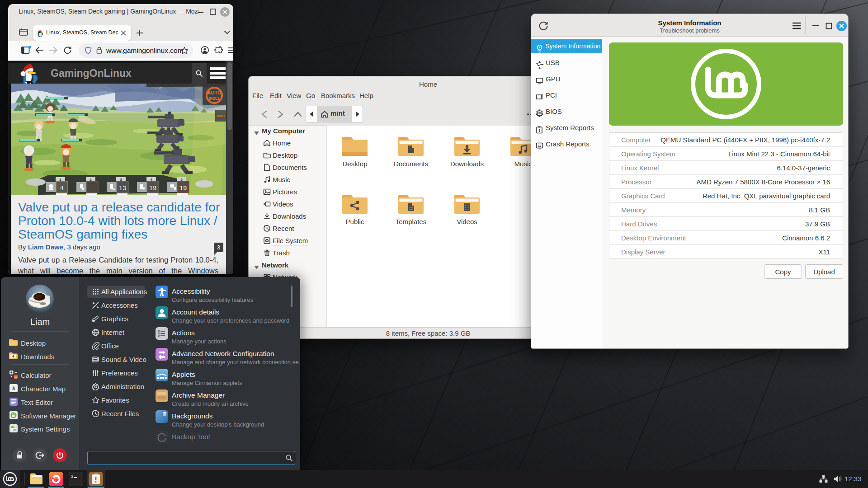 The image size is (868, 488). I want to click on svg-text: AUTO, so click(214, 93).